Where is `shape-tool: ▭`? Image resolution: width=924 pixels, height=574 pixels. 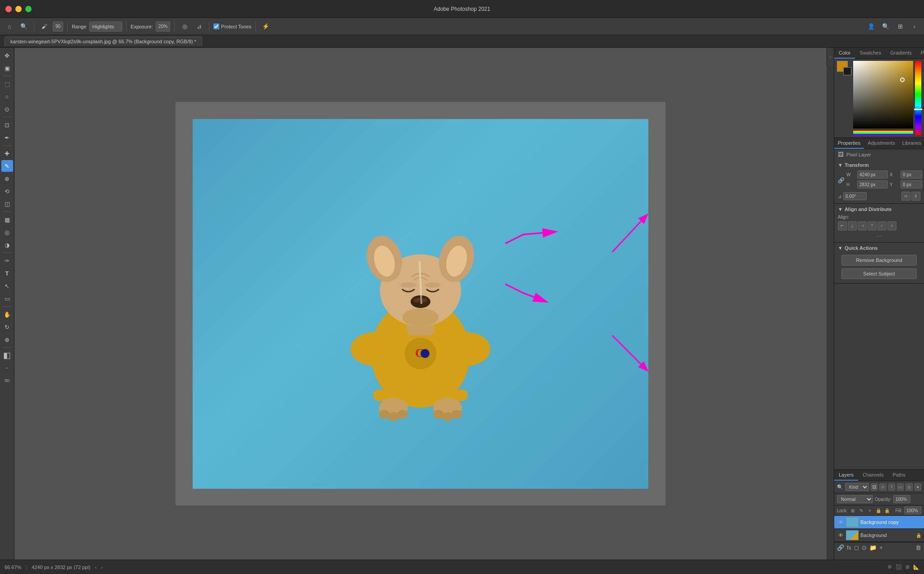
shape-tool: ▭ is located at coordinates (7, 298).